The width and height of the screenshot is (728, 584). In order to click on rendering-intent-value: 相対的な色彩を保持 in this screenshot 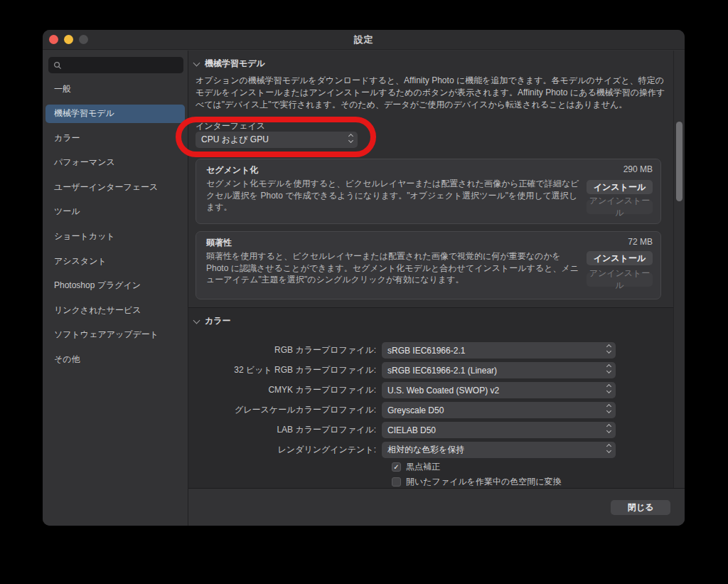, I will do `click(427, 450)`.